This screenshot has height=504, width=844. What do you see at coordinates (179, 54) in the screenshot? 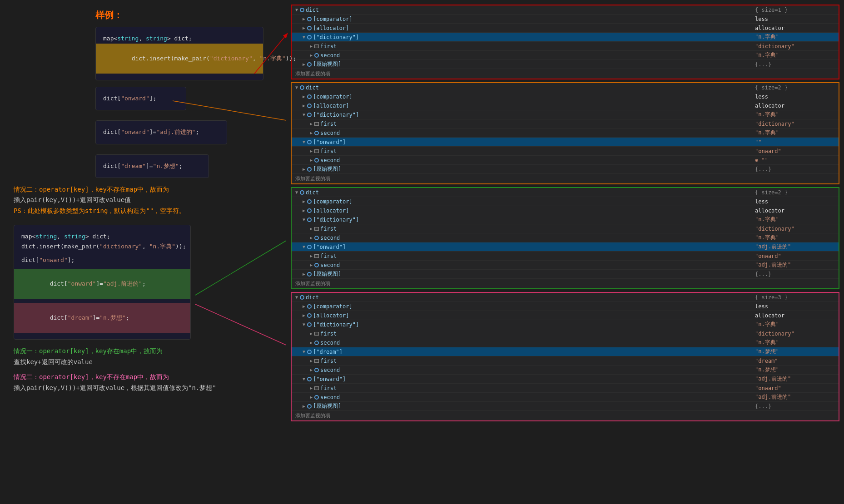
I see `code-block-1: map<string, string> dict; dict.insert(ma…` at bounding box center [179, 54].